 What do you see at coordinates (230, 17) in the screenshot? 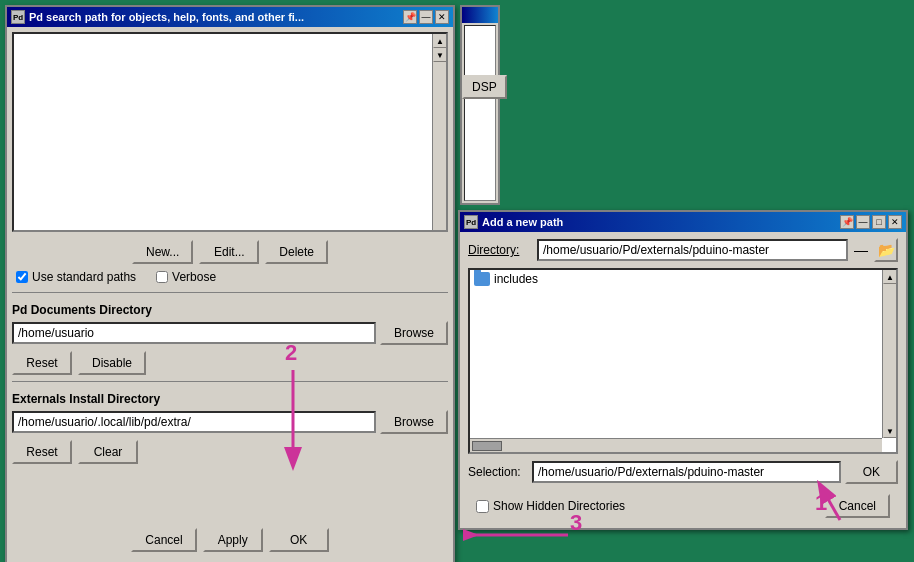
I see `main-window-titlebar: Pd Pd search path for objects, help, fon…` at bounding box center [230, 17].